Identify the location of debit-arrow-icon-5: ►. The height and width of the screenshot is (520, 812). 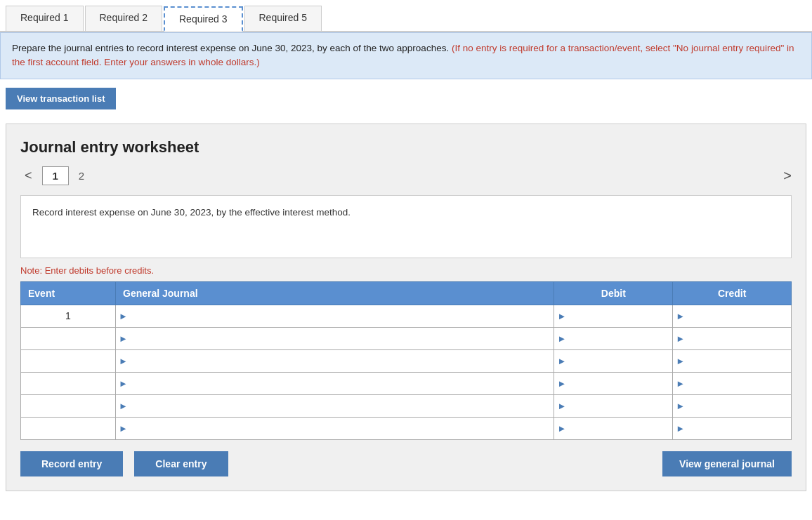
(562, 406).